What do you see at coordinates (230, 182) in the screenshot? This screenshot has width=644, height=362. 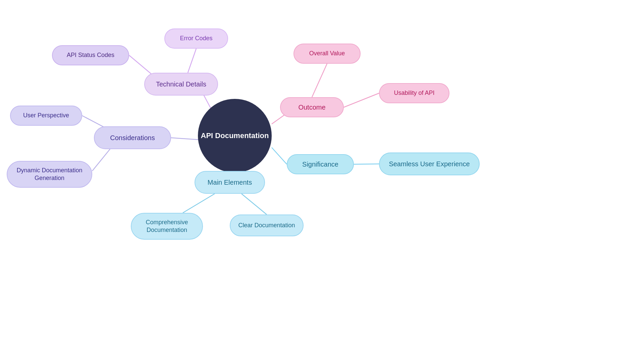 I see `node-main-elements: Main Elements` at bounding box center [230, 182].